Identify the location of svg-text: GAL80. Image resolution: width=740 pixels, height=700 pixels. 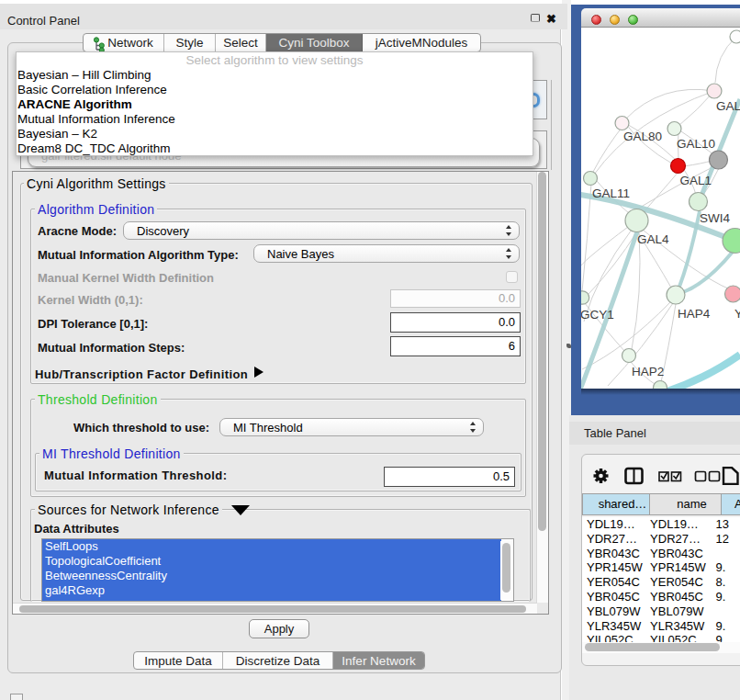
(643, 136).